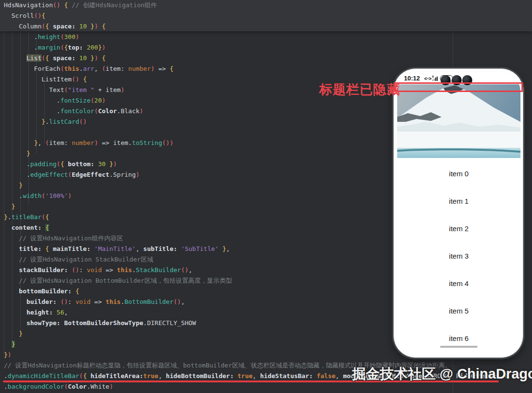 The height and width of the screenshot is (393, 532). What do you see at coordinates (118, 280) in the screenshot?
I see `code-token: // 设置HdsNavigation BottomBuilder区域，包括设置高…` at bounding box center [118, 280].